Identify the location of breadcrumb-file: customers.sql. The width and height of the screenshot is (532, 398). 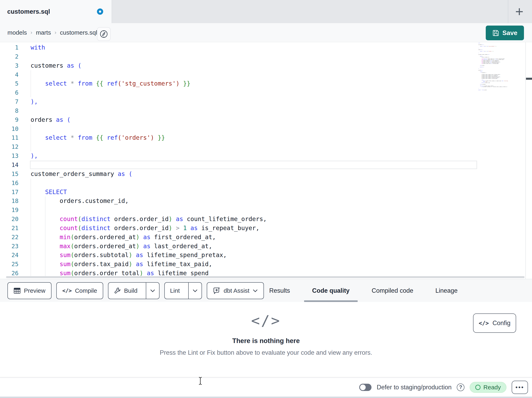
(78, 33).